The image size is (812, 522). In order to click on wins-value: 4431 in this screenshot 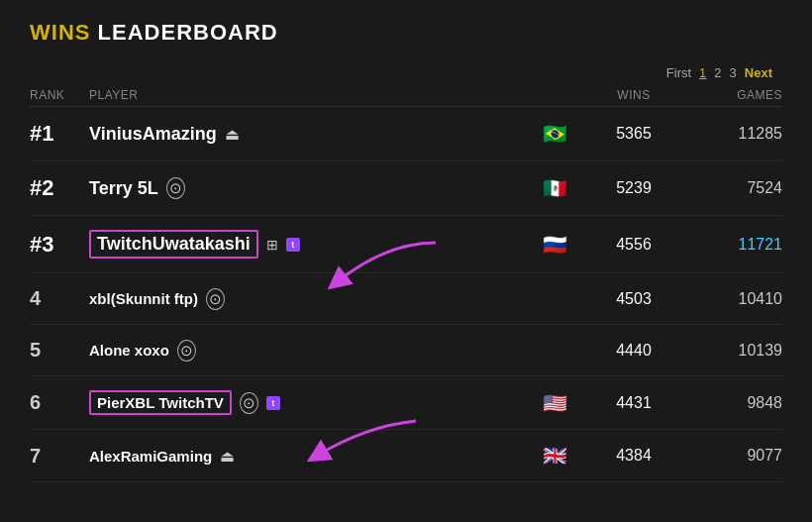, I will do `click(634, 403)`.